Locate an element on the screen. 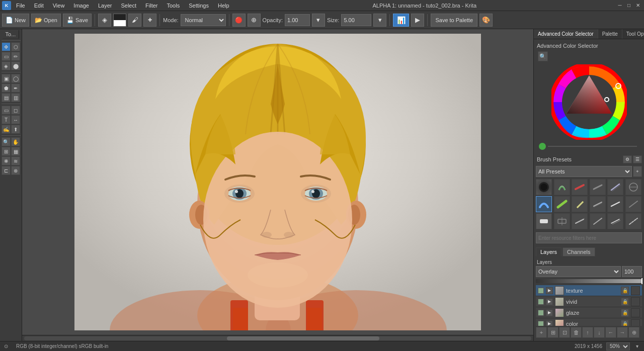 This screenshot has width=644, height=351. tool-select-rect: ▣ is located at coordinates (6, 78).